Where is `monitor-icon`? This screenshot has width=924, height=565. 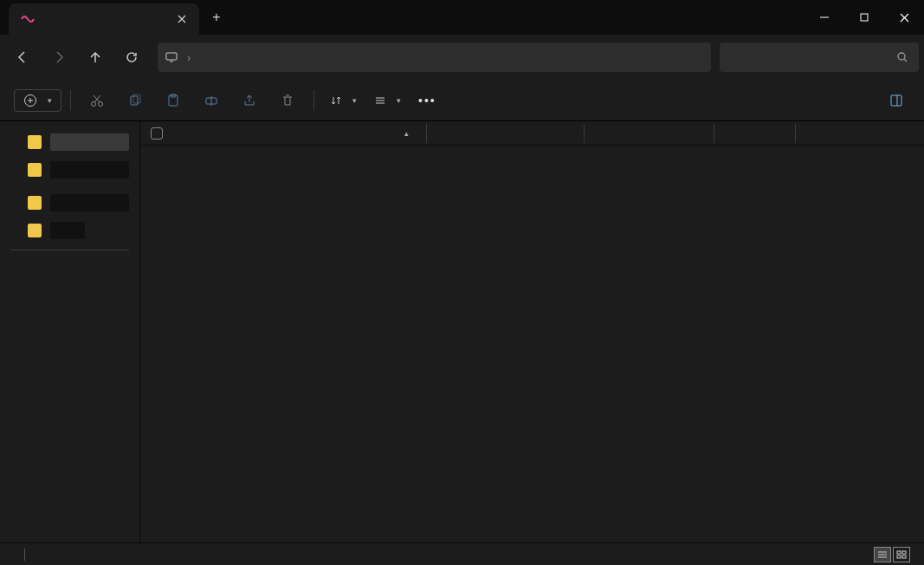 monitor-icon is located at coordinates (171, 57).